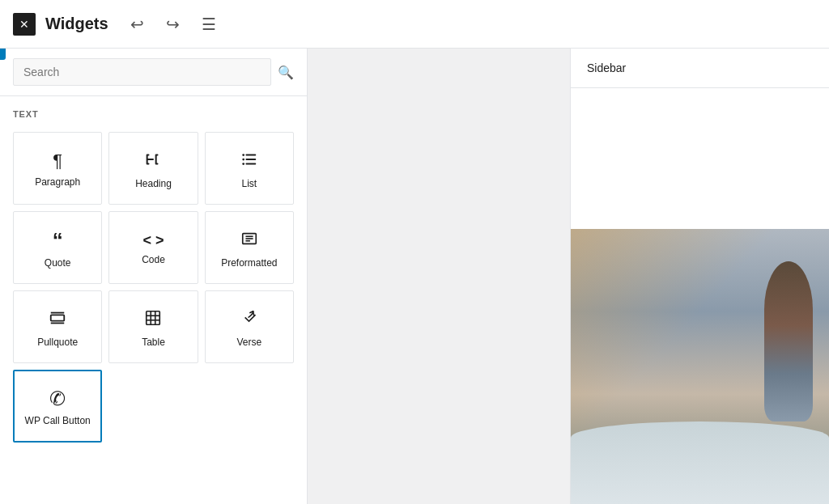 The height and width of the screenshot is (504, 829). Describe the element at coordinates (57, 342) in the screenshot. I see `widget-label-pullquote: Pullquote` at that location.